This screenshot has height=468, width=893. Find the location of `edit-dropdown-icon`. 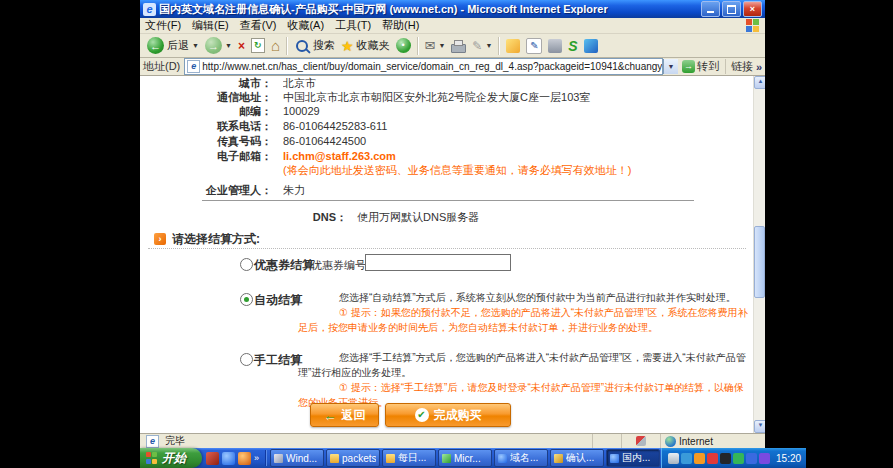

edit-dropdown-icon is located at coordinates (488, 46).